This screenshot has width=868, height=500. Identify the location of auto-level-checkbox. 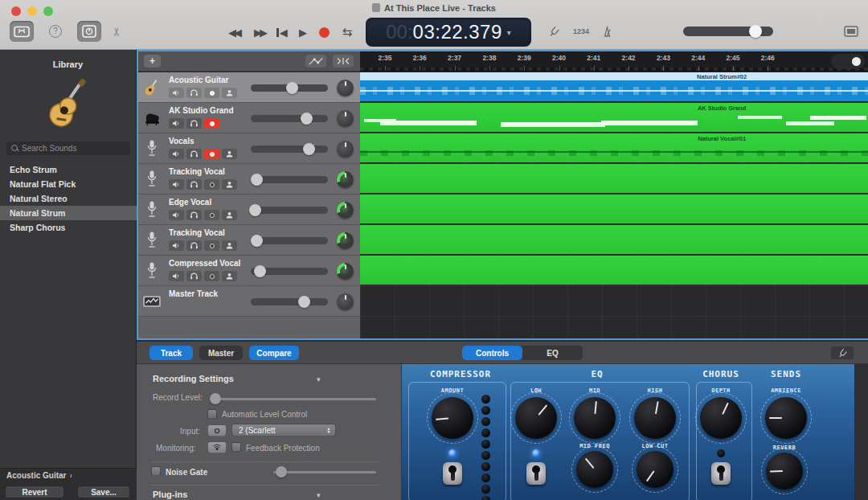
(212, 414).